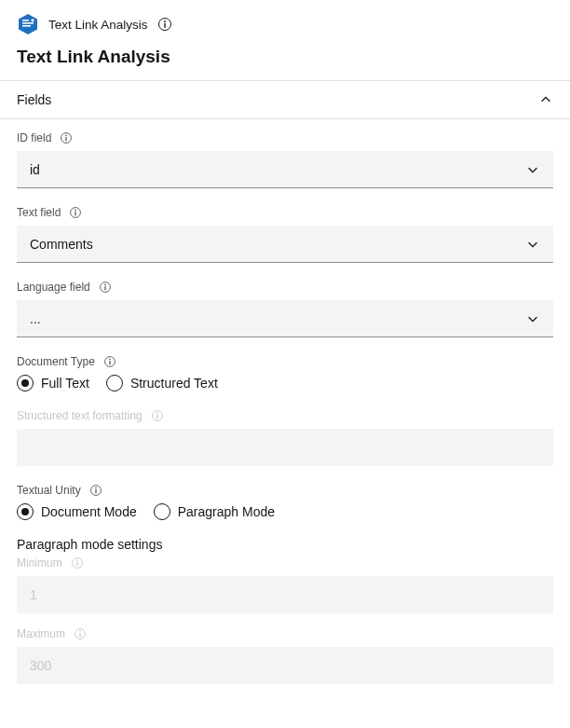 The image size is (570, 728). What do you see at coordinates (39, 213) in the screenshot?
I see `text-field-label: Text field` at bounding box center [39, 213].